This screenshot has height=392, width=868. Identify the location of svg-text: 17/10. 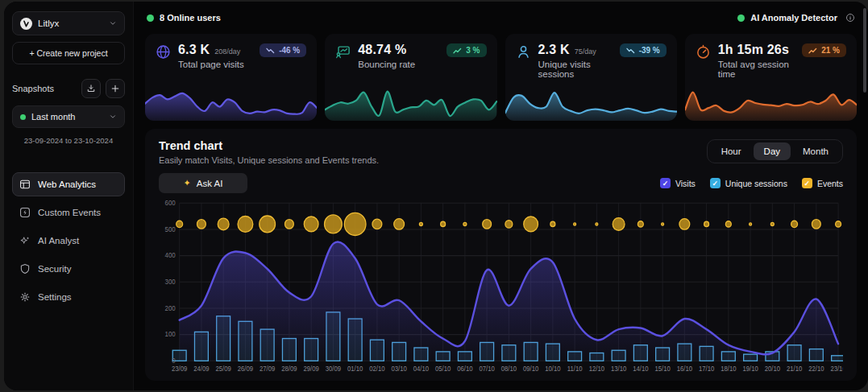
(707, 369).